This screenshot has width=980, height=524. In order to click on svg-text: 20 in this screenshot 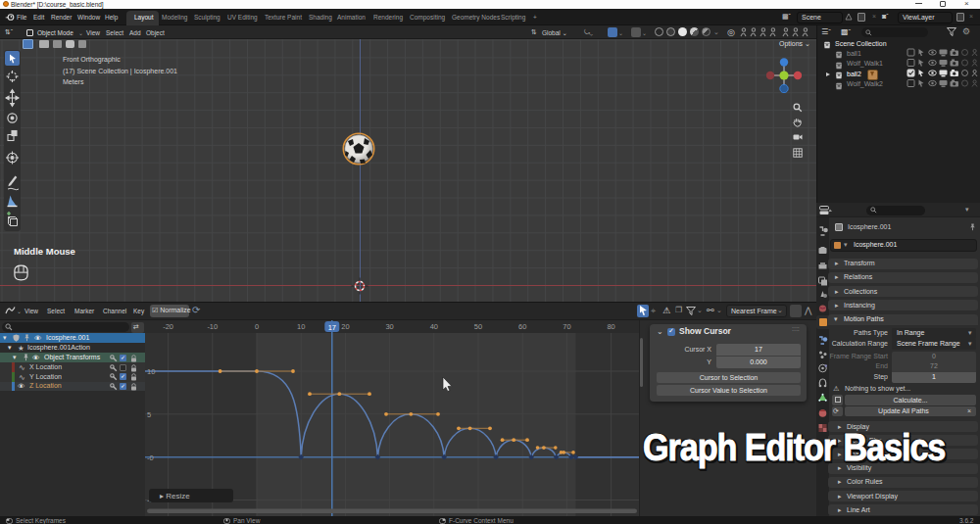, I will do `click(345, 327)`.